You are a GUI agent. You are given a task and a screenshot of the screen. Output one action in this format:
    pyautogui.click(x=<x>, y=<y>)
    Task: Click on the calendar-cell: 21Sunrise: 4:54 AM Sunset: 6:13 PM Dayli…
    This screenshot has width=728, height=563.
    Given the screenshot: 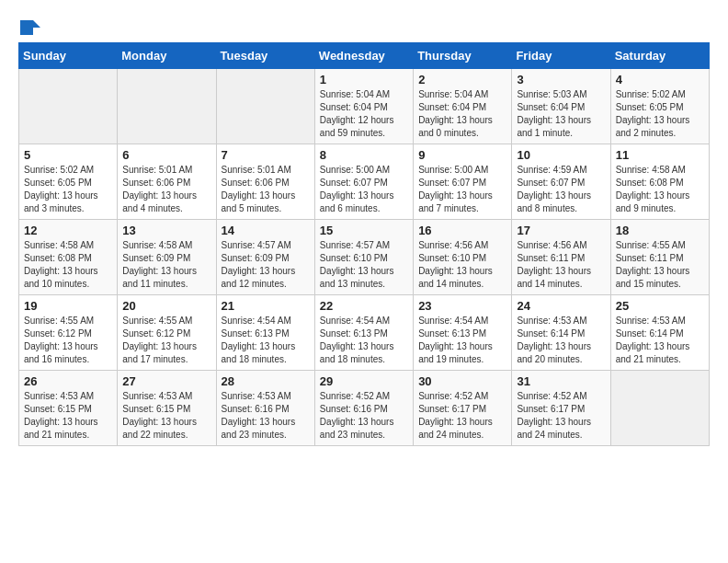 What is the action you would take?
    pyautogui.click(x=265, y=333)
    